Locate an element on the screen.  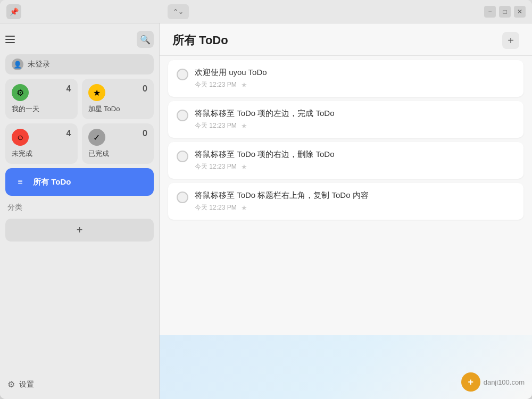
incomplete-card: 4 ○ 未完成 is located at coordinates (41, 144).